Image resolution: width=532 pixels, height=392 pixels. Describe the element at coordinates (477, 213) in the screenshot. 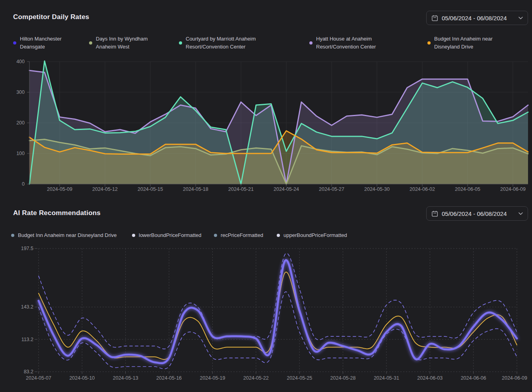

I see `date-range-picker-ai: 05/06/2024 - 06/08/2024` at that location.